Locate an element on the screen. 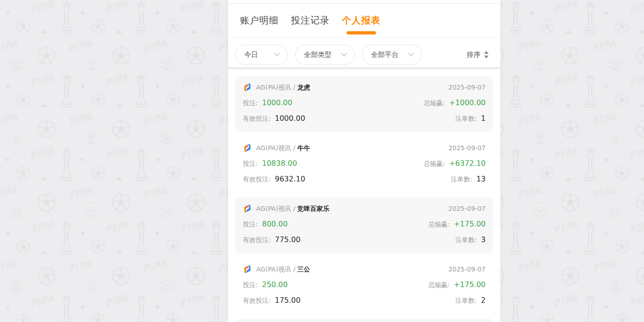 This screenshot has width=644, height=322. sort-control: 排序 is located at coordinates (478, 55).